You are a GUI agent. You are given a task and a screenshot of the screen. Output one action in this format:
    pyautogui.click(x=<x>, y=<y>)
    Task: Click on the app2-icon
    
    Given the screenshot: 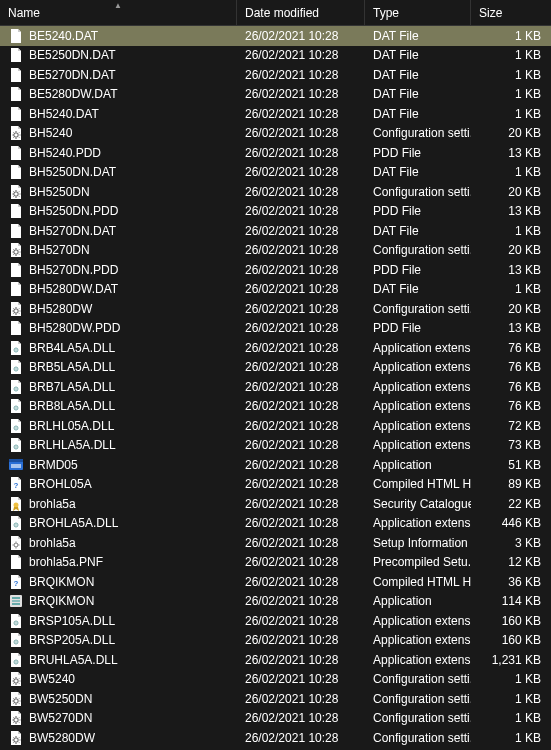 What is the action you would take?
    pyautogui.click(x=16, y=601)
    